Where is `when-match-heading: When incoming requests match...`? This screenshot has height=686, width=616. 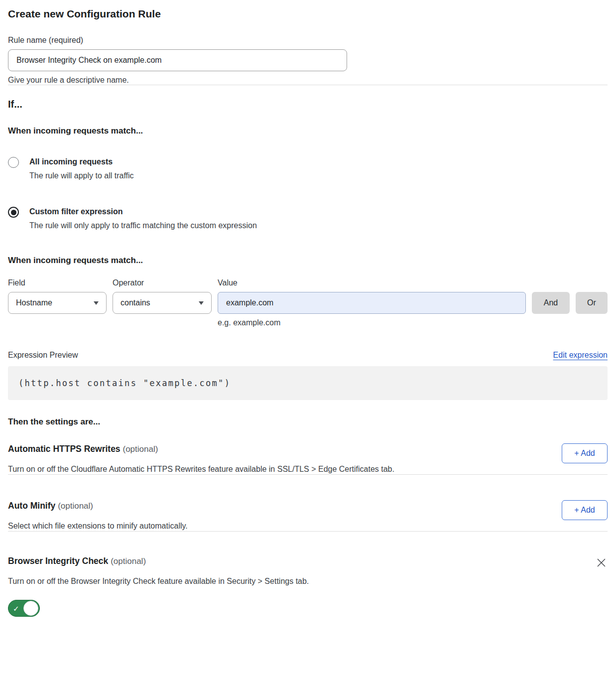
when-match-heading: When incoming requests match... is located at coordinates (308, 131).